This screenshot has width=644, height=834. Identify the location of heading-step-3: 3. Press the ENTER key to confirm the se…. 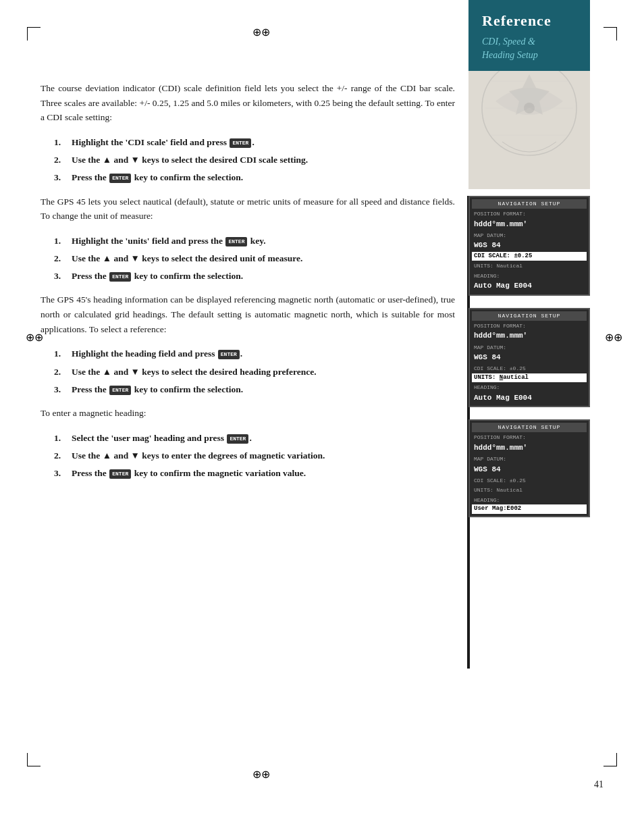
(254, 390).